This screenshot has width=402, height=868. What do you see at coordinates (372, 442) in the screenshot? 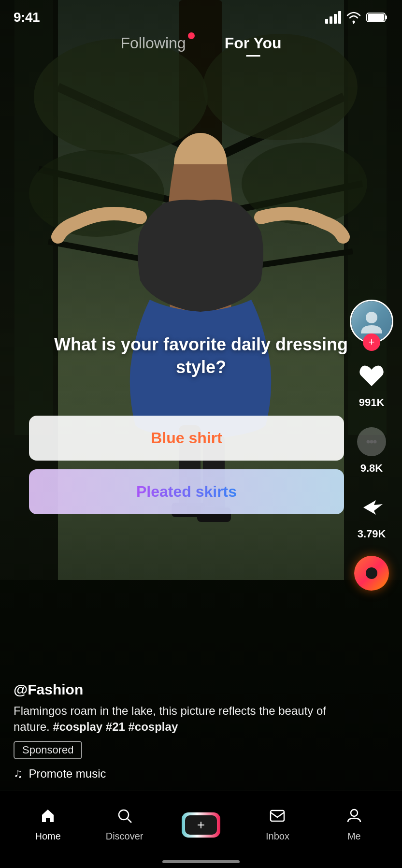
I see `comment-icon-container` at bounding box center [372, 442].